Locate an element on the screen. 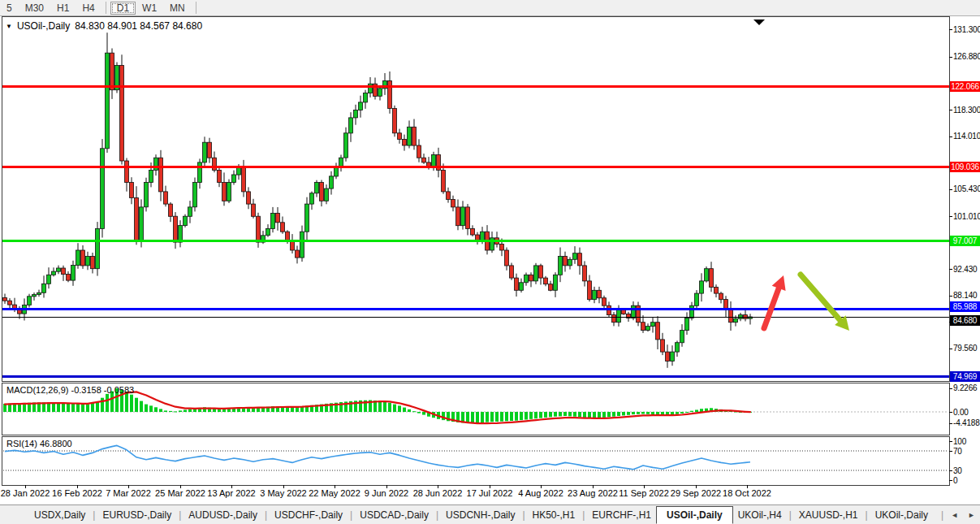 This screenshot has height=524, width=980. tabs-scroll-right-icon: ► is located at coordinates (971, 515).